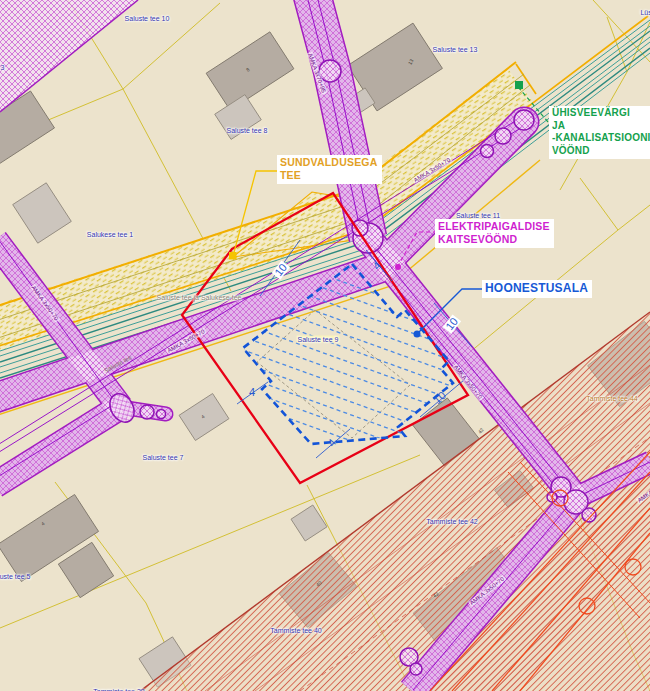  Describe the element at coordinates (478, 216) in the screenshot. I see `parcel-label: Saluste tee 11` at that location.